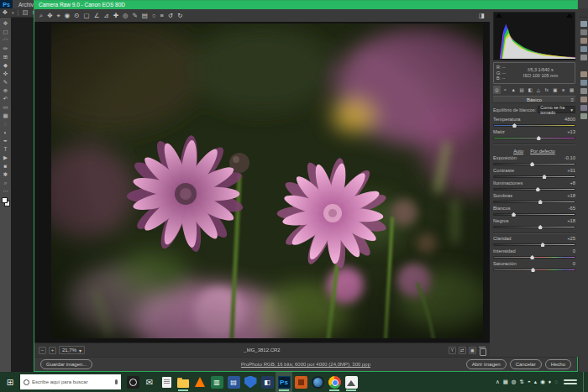  Describe the element at coordinates (6, 124) in the screenshot. I see `blur-tool-icon: ◌` at that location.